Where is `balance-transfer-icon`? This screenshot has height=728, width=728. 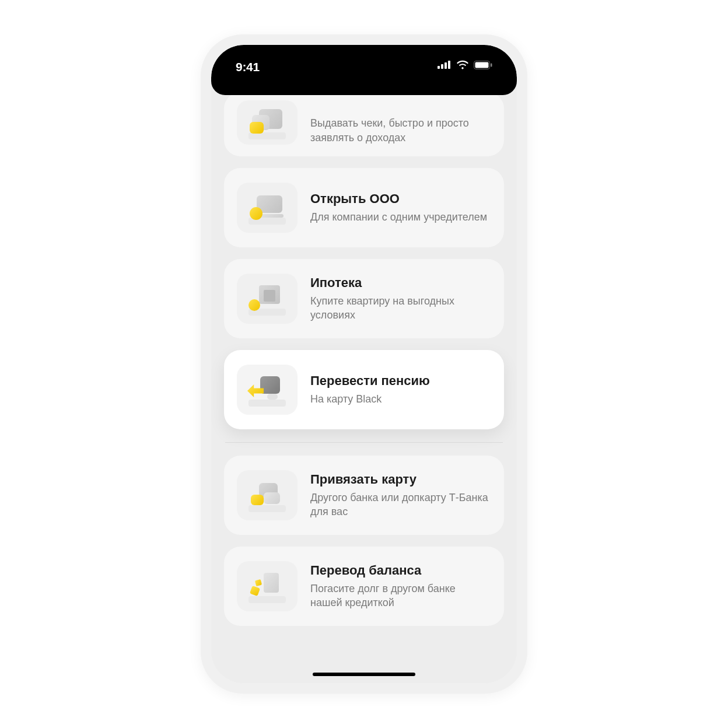 balance-transfer-icon is located at coordinates (267, 586).